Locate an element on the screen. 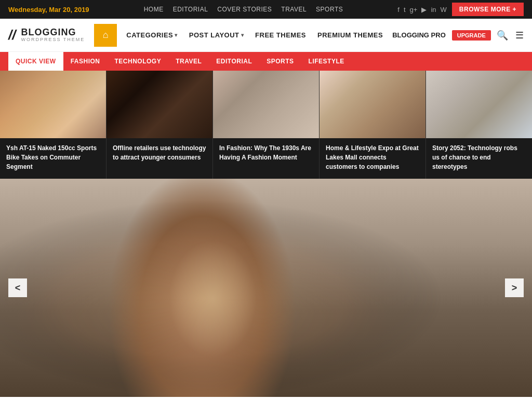 The width and height of the screenshot is (532, 399). catbar-sports: SPORTS is located at coordinates (280, 61).